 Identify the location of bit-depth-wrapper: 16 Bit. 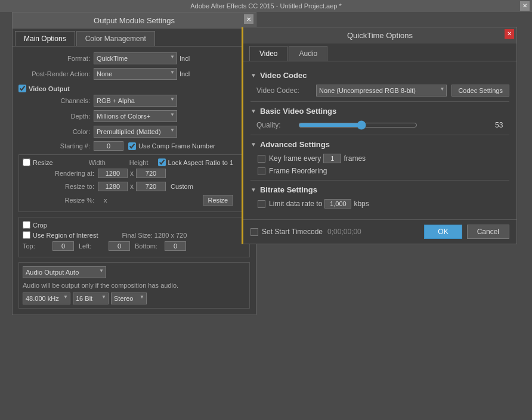
(91, 298).